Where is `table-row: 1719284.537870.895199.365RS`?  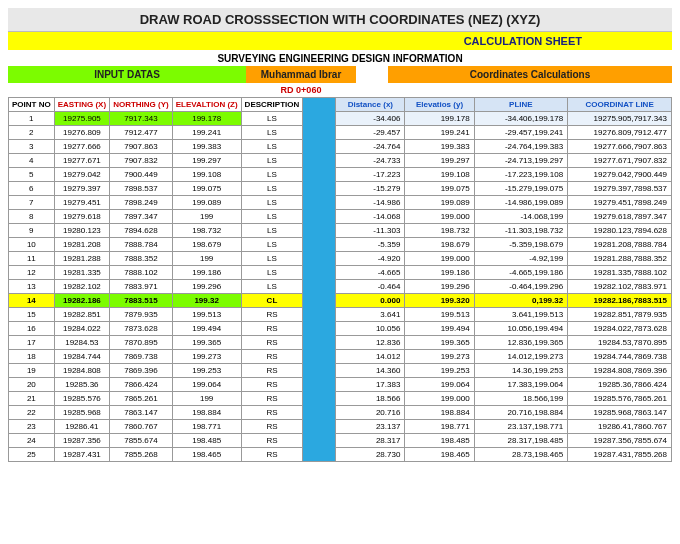 table-row: 1719284.537870.895199.365RS is located at coordinates (156, 343).